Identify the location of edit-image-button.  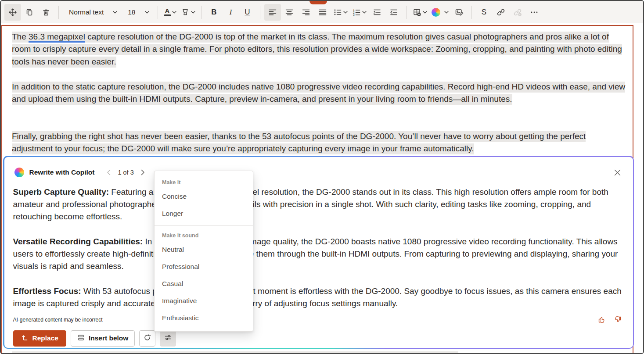
(459, 12).